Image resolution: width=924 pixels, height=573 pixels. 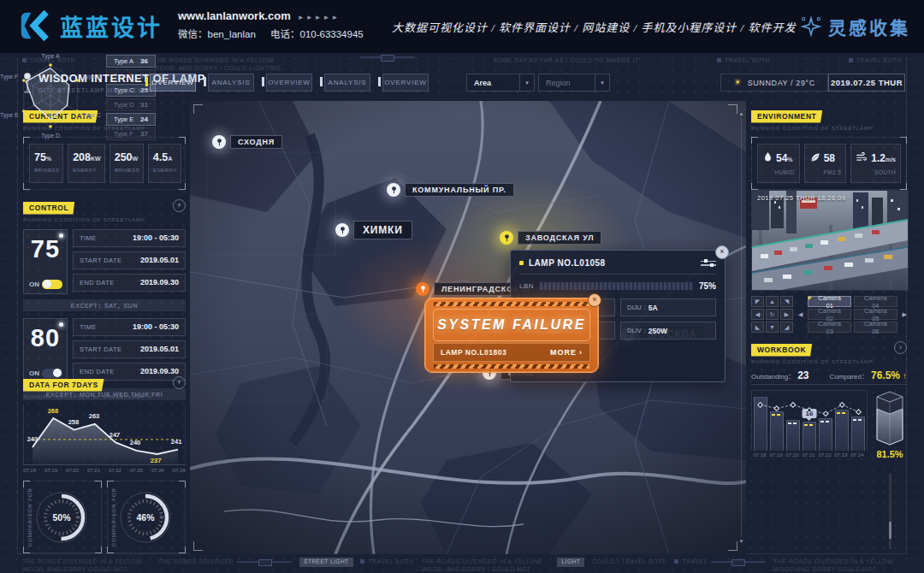 I want to click on panel-badge: ENVIRONMENT, so click(x=787, y=116).